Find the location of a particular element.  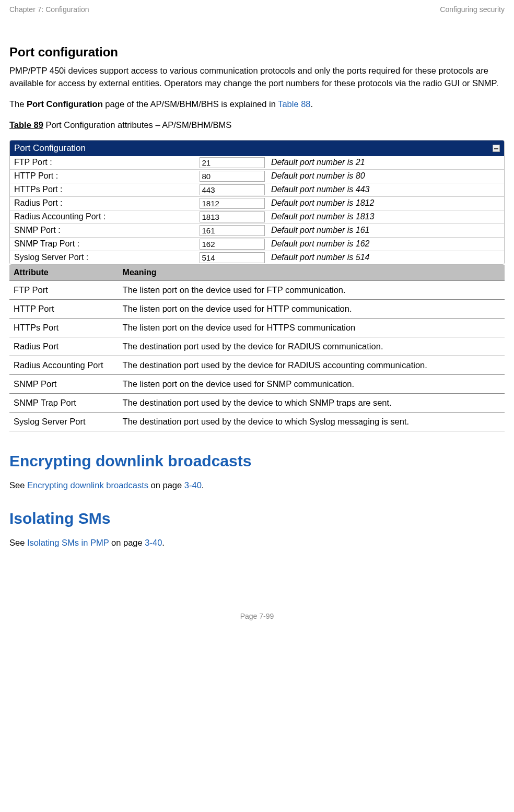

port-label: HTTP Port : is located at coordinates (103, 176).